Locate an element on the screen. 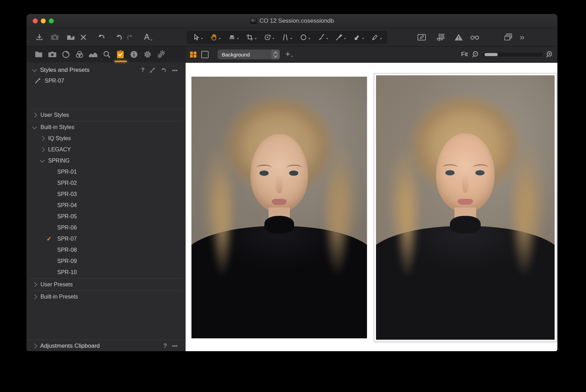 This screenshot has height=392, width=586. apply-adjustments-tool-button is located at coordinates (359, 37).